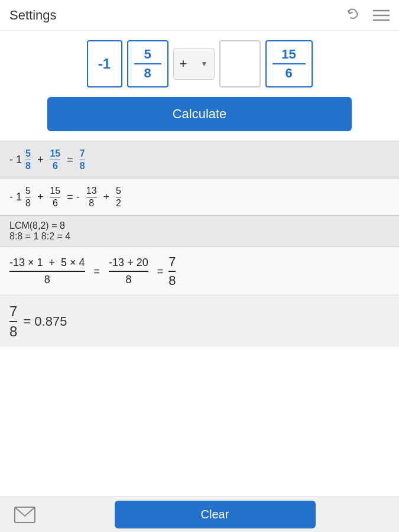 The image size is (399, 532). I want to click on hamburger-icon, so click(381, 15).